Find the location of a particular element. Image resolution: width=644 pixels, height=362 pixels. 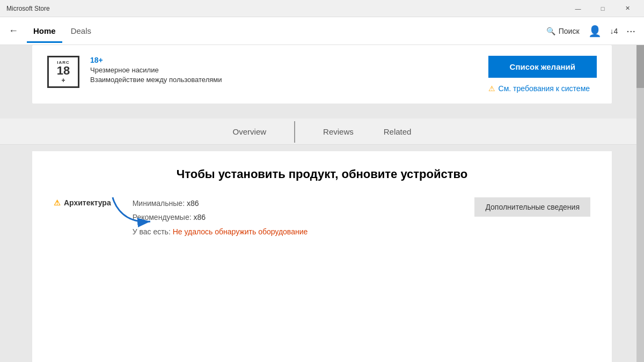

age-number: 18 is located at coordinates (63, 71).